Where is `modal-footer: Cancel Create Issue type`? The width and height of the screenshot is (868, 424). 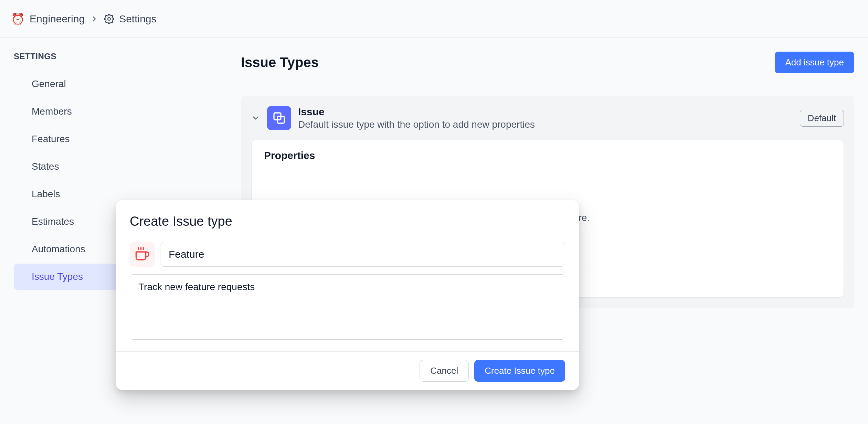 modal-footer: Cancel Create Issue type is located at coordinates (348, 371).